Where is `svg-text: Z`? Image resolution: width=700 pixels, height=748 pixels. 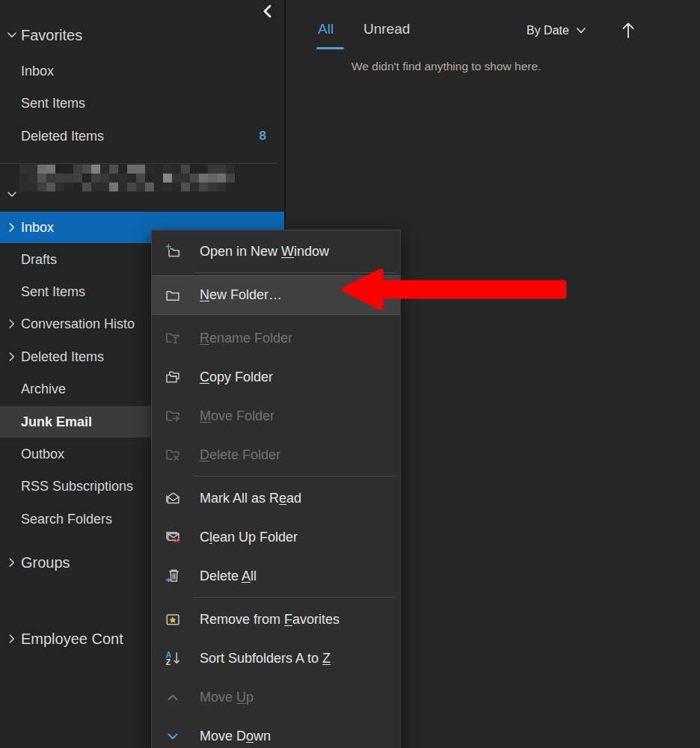 svg-text: Z is located at coordinates (169, 663).